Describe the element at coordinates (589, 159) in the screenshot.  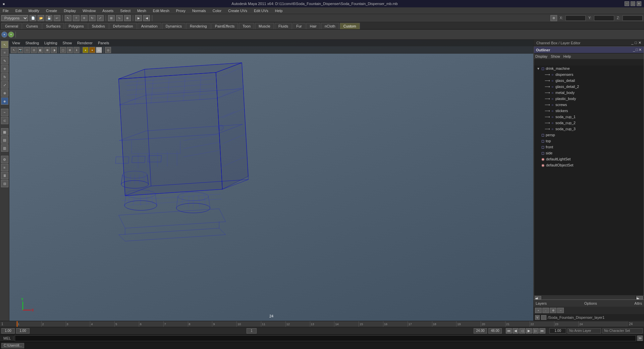
I see `tree-item-default-light-set: ▶ ◉ defaultLightSet` at that location.